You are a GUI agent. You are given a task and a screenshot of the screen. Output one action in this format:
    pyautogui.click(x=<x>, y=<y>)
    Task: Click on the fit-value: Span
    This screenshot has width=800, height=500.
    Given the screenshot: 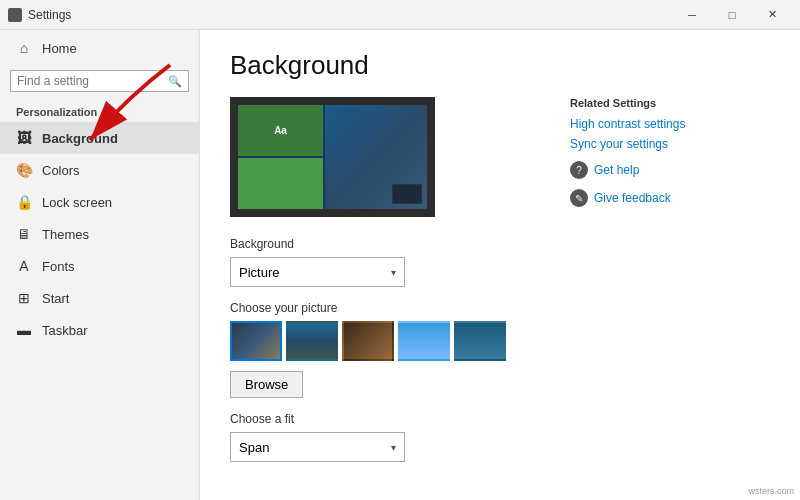 What is the action you would take?
    pyautogui.click(x=254, y=448)
    